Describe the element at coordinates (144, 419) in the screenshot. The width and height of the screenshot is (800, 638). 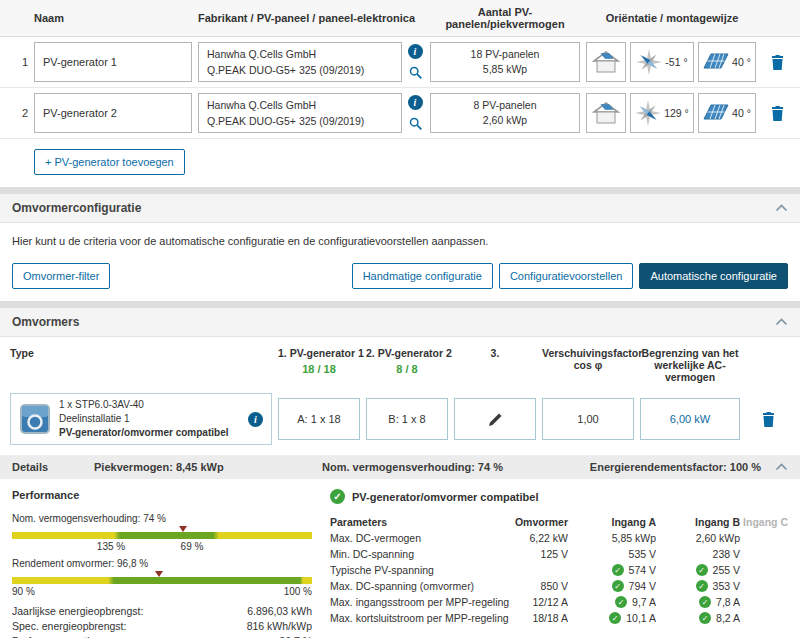
I see `subinstallation-label: Deelinstallatie 1` at that location.